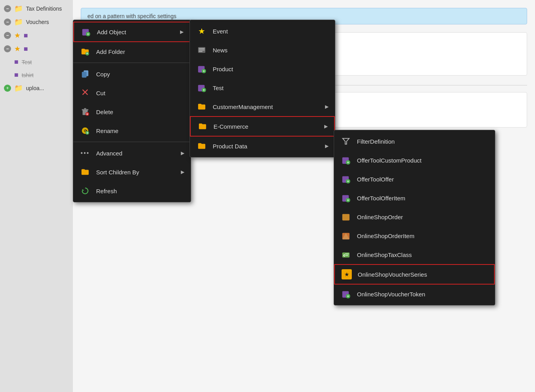  What do you see at coordinates (132, 111) in the screenshot?
I see `context-menu-level1: + Add Object ▶ + Add Folder Copy` at bounding box center [132, 111].